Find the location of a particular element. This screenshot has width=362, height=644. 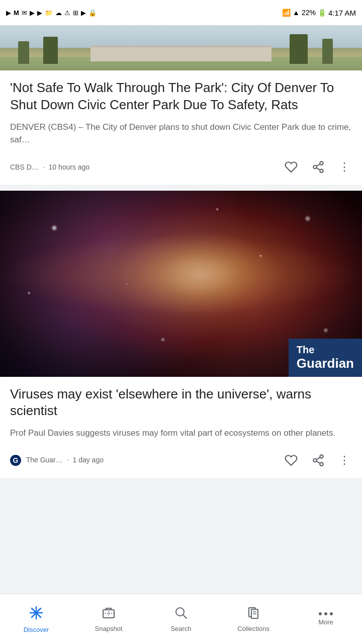

youtube3-icon: ▶ is located at coordinates (40, 13).